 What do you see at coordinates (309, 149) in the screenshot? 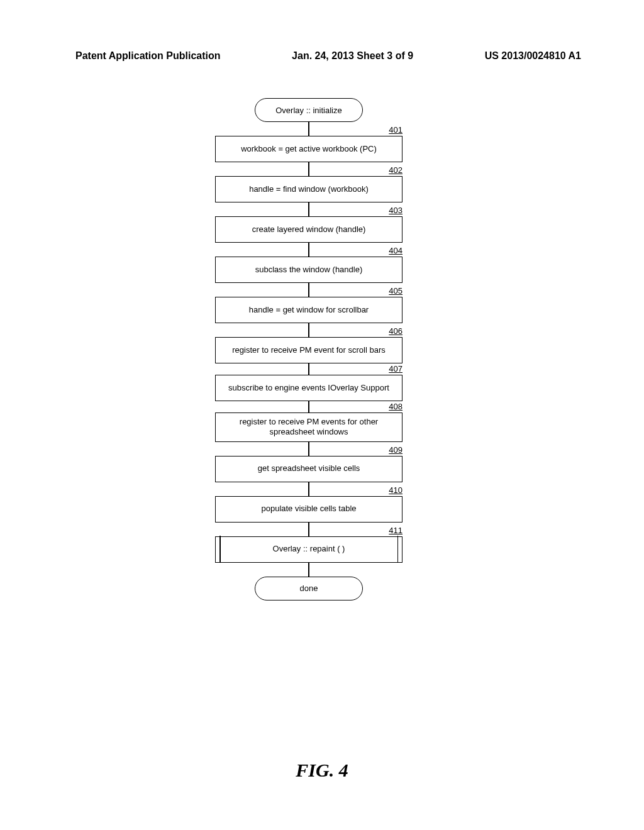
I see `step-box: workbook = get active workbook (PC)` at bounding box center [309, 149].